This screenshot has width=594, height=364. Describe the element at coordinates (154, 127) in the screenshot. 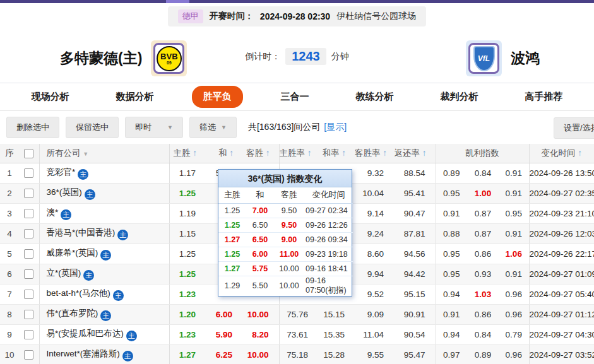

I see `instant-dropdown: 即时 ▼` at that location.